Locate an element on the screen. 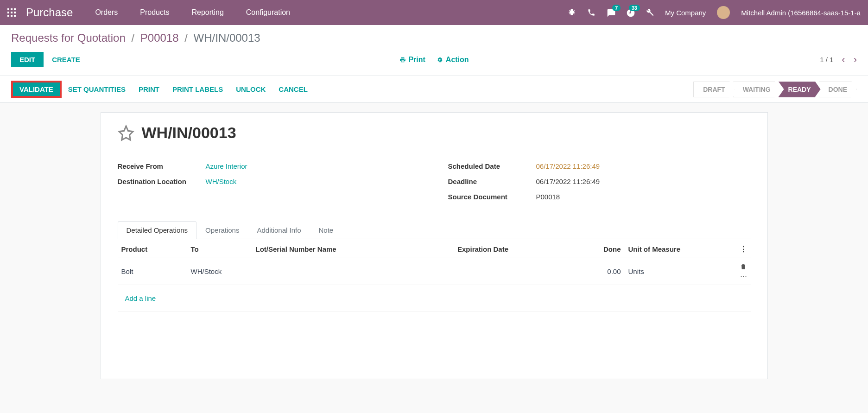 This screenshot has height=413, width=868. dest-value: WH/Stock is located at coordinates (222, 182).